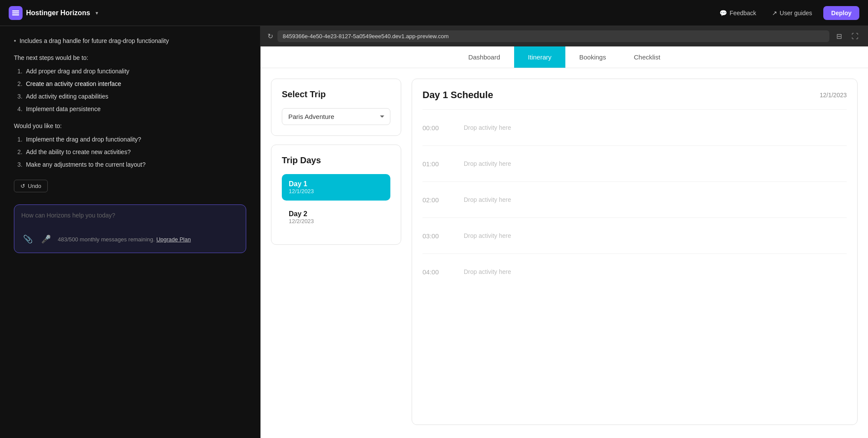  What do you see at coordinates (855, 36) in the screenshot?
I see `fullscreen-button: ⛶` at bounding box center [855, 36].